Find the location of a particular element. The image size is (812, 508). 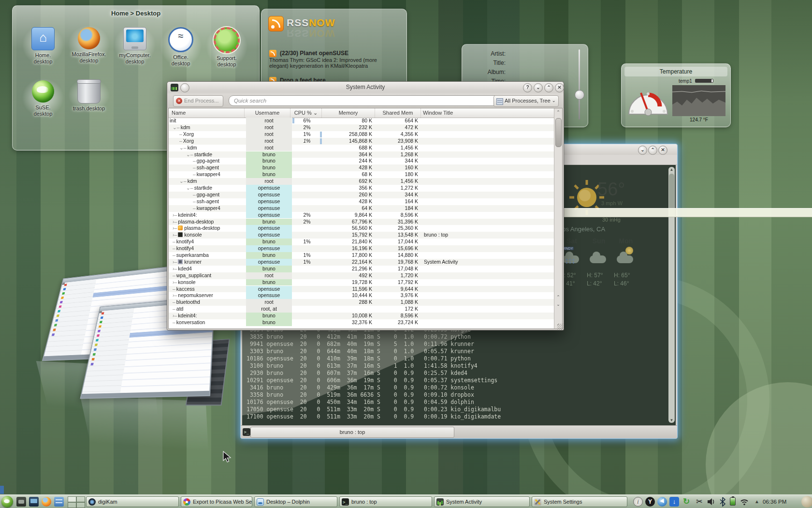

scrollbar-thumb is located at coordinates (559, 133).